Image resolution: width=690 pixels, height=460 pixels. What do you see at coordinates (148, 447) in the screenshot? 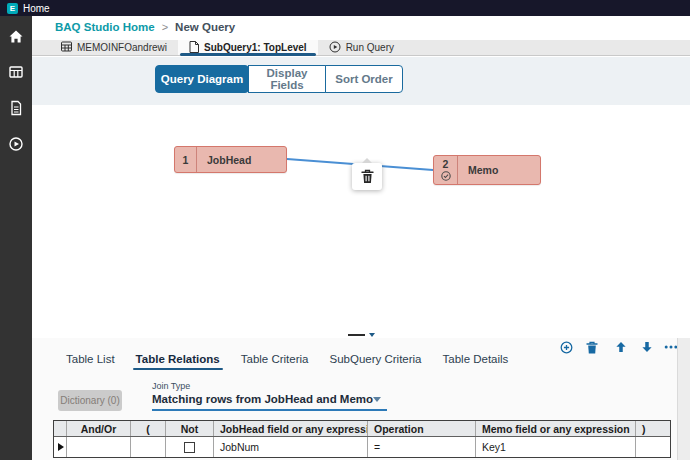
I see `cell-open-paren` at bounding box center [148, 447].